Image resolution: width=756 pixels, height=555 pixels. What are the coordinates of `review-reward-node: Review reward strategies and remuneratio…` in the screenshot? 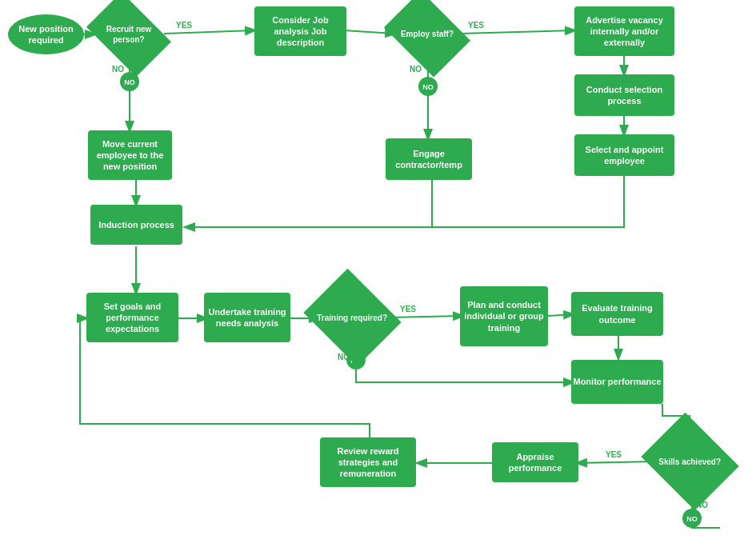 It's located at (368, 462).